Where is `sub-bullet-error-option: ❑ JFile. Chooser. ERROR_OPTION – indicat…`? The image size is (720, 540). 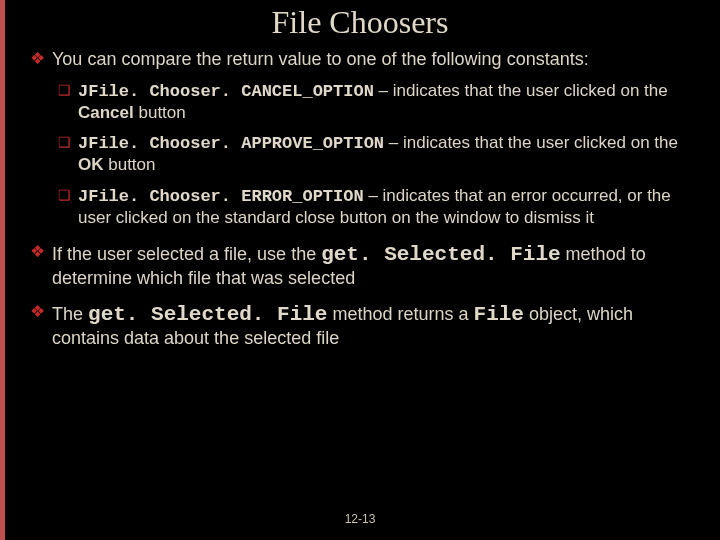
sub-bullet-error-option: ❑ JFile. Chooser. ERROR_OPTION – indicat… is located at coordinates (375, 207).